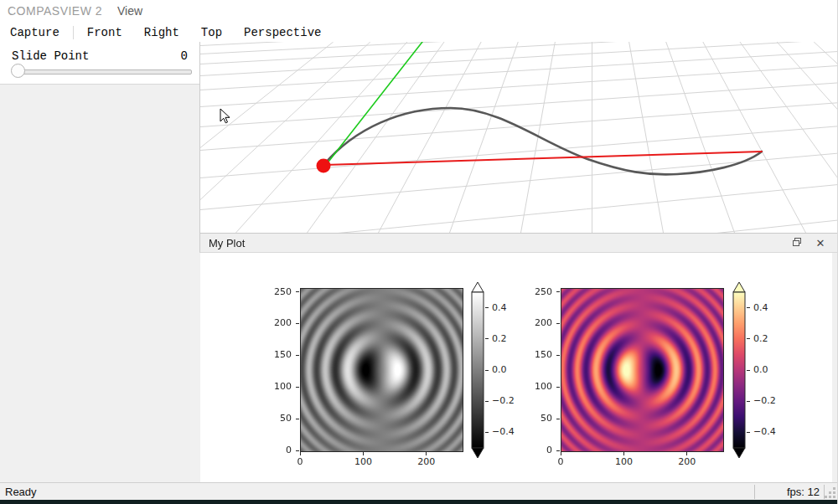 The height and width of the screenshot is (504, 838). I want to click on capture-button: Capture, so click(35, 33).